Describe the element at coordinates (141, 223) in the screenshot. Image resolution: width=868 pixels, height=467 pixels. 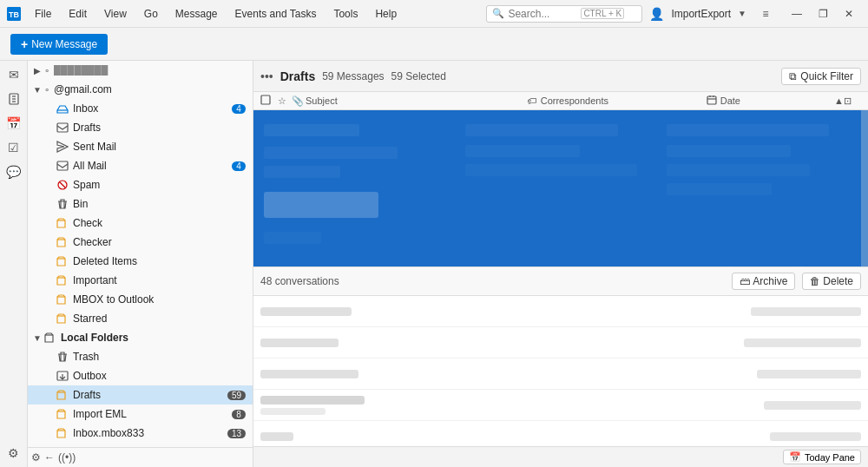
I see `folder-check: Check` at that location.